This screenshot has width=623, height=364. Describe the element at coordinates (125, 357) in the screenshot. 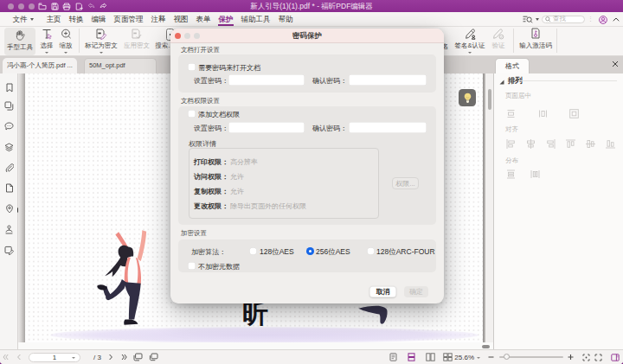

I see `last-page-icon` at that location.